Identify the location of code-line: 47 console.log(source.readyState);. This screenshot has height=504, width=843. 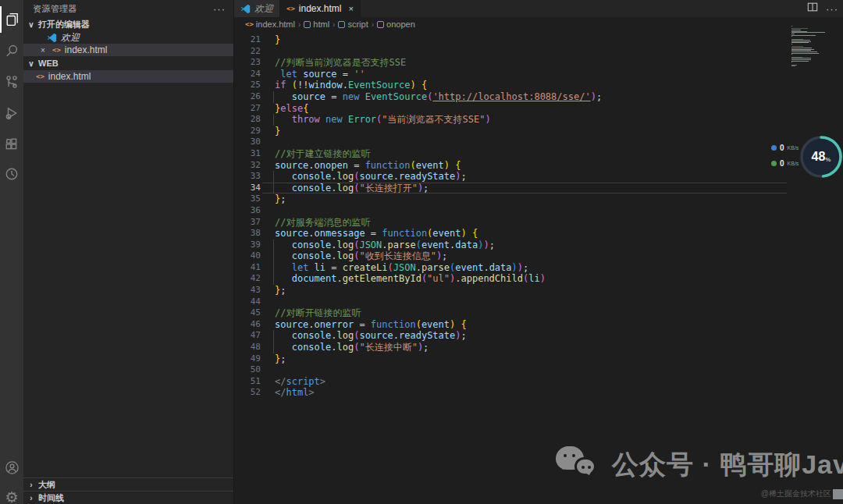
(539, 335).